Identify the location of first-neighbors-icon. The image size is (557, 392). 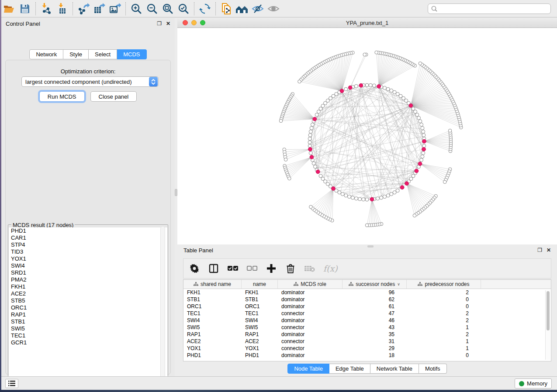
(242, 9).